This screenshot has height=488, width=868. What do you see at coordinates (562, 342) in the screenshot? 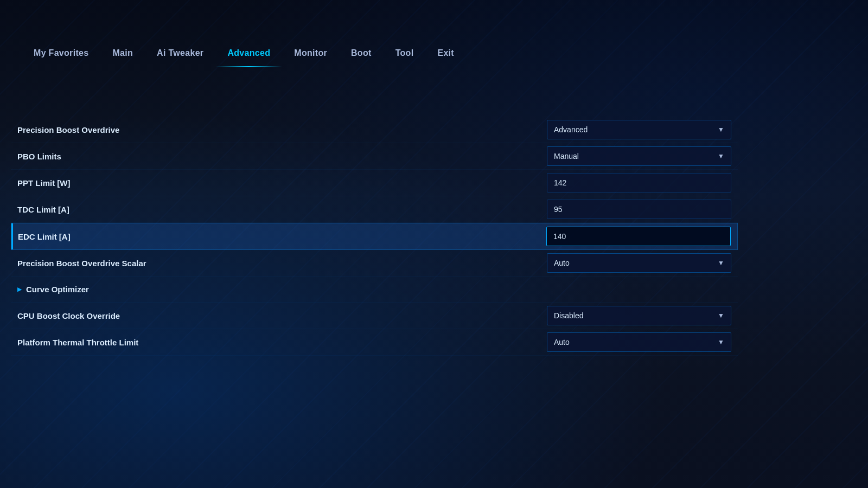
I see `thermal-value: Auto` at bounding box center [562, 342].